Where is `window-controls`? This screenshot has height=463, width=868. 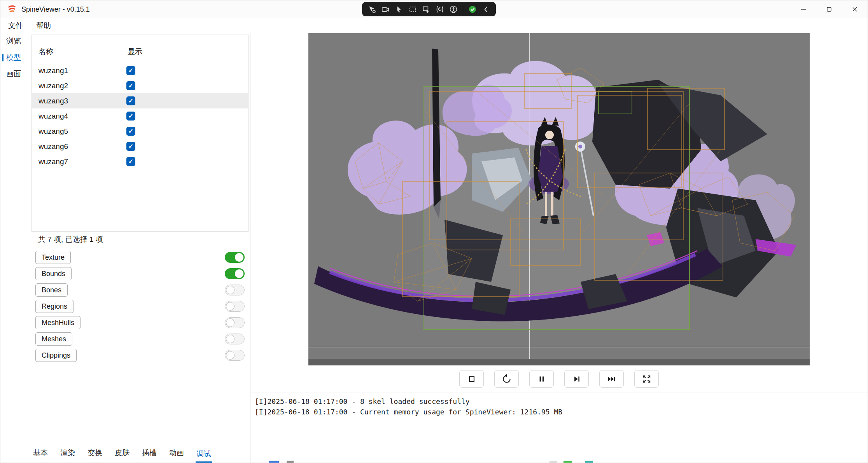
window-controls is located at coordinates (829, 9).